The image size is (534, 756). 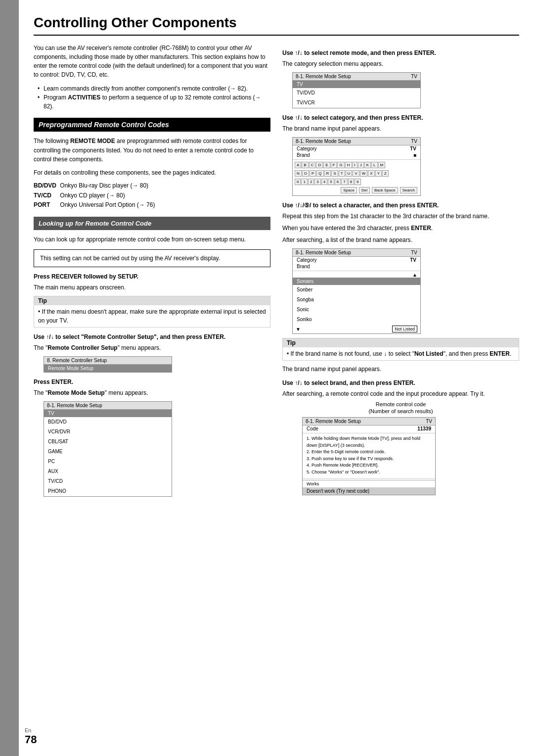 What do you see at coordinates (152, 224) in the screenshot?
I see `section2-header: Looking up for Remote Control Code` at bounding box center [152, 224].